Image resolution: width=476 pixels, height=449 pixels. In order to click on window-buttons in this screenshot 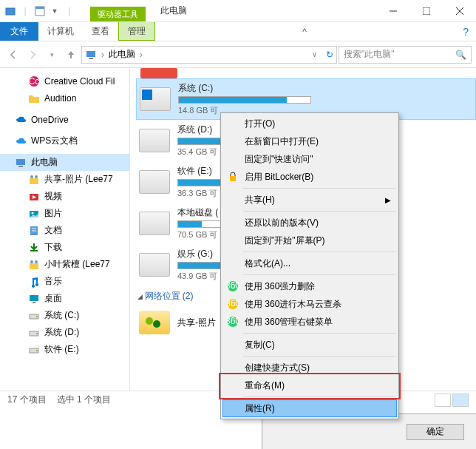, I will do `click(426, 11)`.